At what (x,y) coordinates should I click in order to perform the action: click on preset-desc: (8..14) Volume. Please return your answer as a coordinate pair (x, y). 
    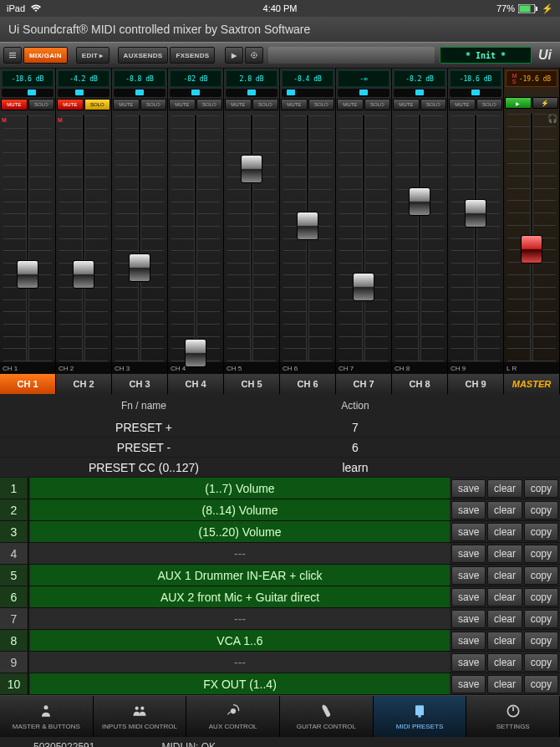
    Looking at the image, I should click on (240, 510).